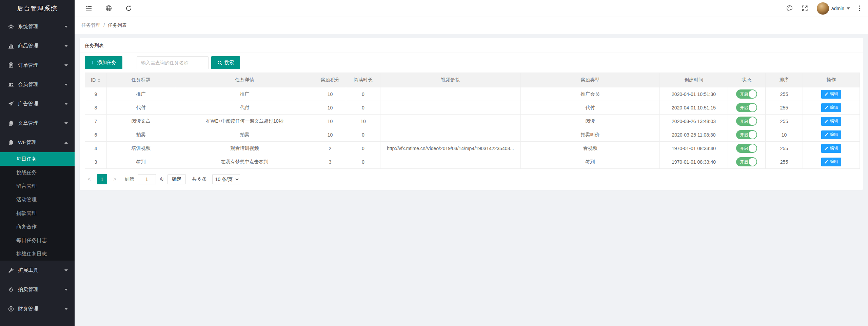 This screenshot has width=868, height=326. I want to click on search-input, so click(173, 63).